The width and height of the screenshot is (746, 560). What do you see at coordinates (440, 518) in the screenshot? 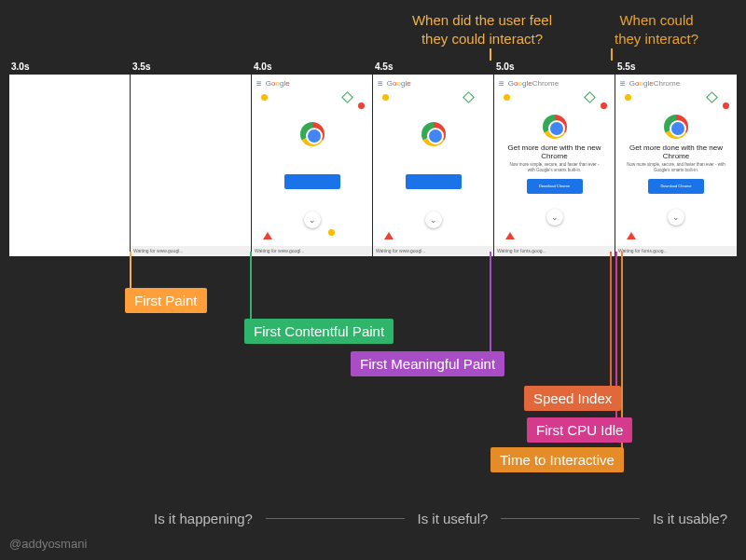
I see `bottom-questions: Is it happening? Is it useful? Is it usa…` at bounding box center [440, 518].